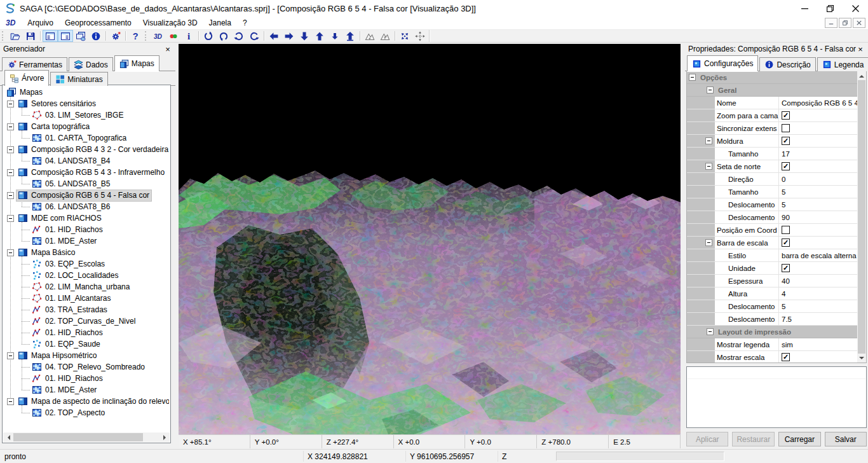 Image resolution: width=868 pixels, height=463 pixels. I want to click on carregar-button: Carregar, so click(799, 439).